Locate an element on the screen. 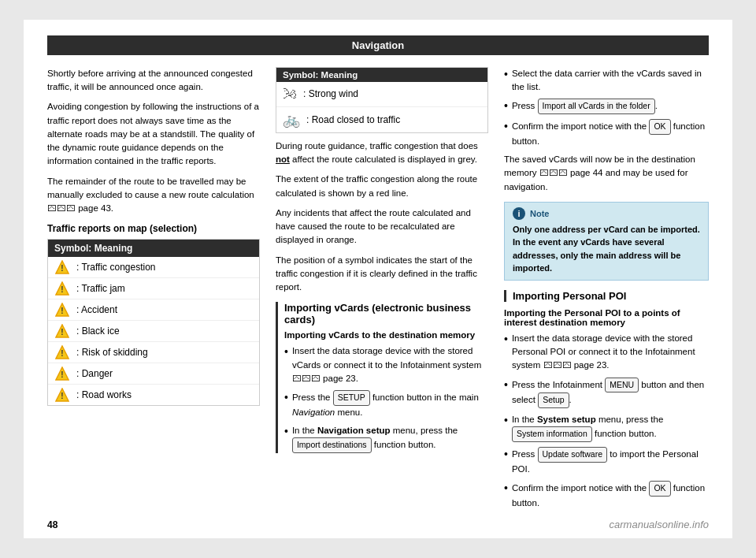 The width and height of the screenshot is (756, 558). import-vcards-box: Importing vCards (electronic business ca… is located at coordinates (382, 378).